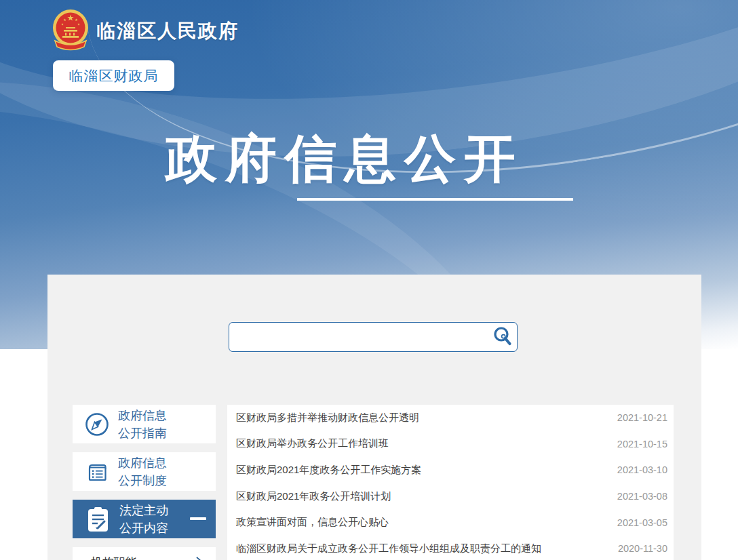 Image resolution: width=738 pixels, height=560 pixels. Describe the element at coordinates (328, 471) in the screenshot. I see `news-item-title: 区财政局2021年度政务公开工作实施方案` at that location.